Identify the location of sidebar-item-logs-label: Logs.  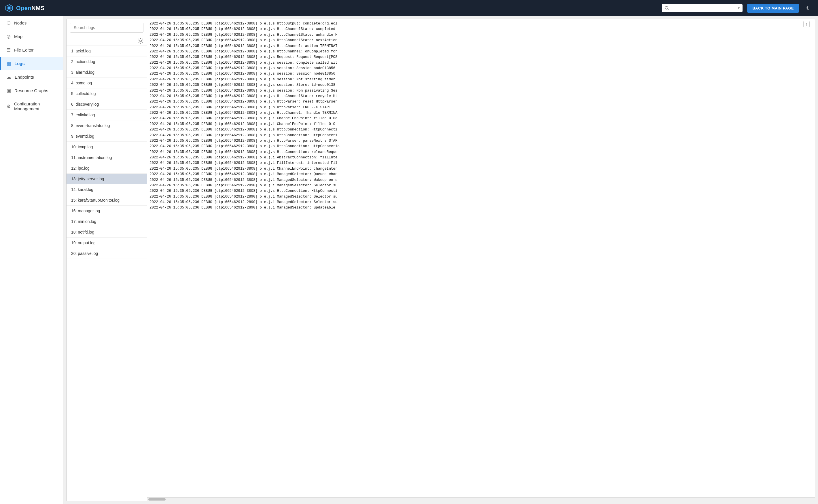
(19, 63).